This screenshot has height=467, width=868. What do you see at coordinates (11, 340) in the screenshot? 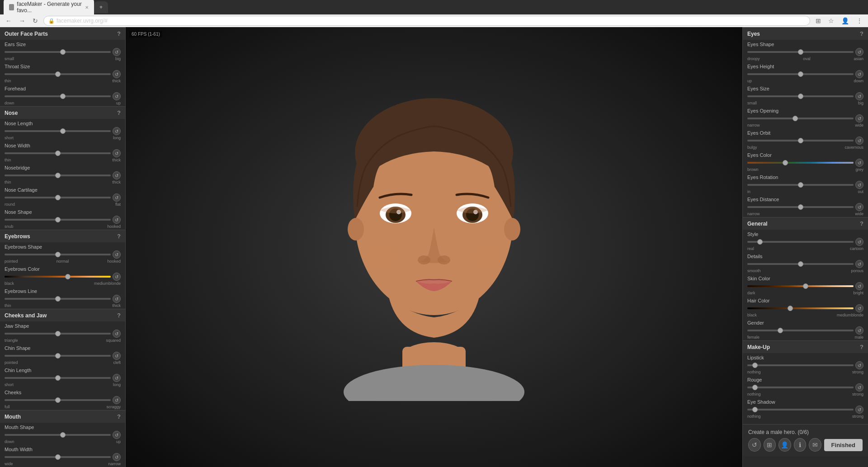
I see `jaw-shape-min-label: triangle` at bounding box center [11, 340].